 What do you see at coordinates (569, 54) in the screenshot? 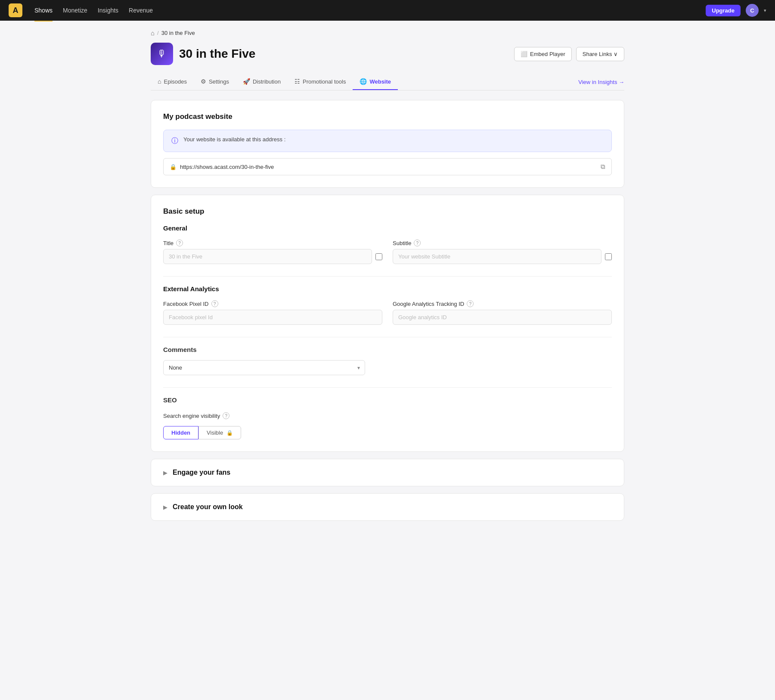
I see `show-header-right: ⬜ Embed Player Share Links ∨` at bounding box center [569, 54].